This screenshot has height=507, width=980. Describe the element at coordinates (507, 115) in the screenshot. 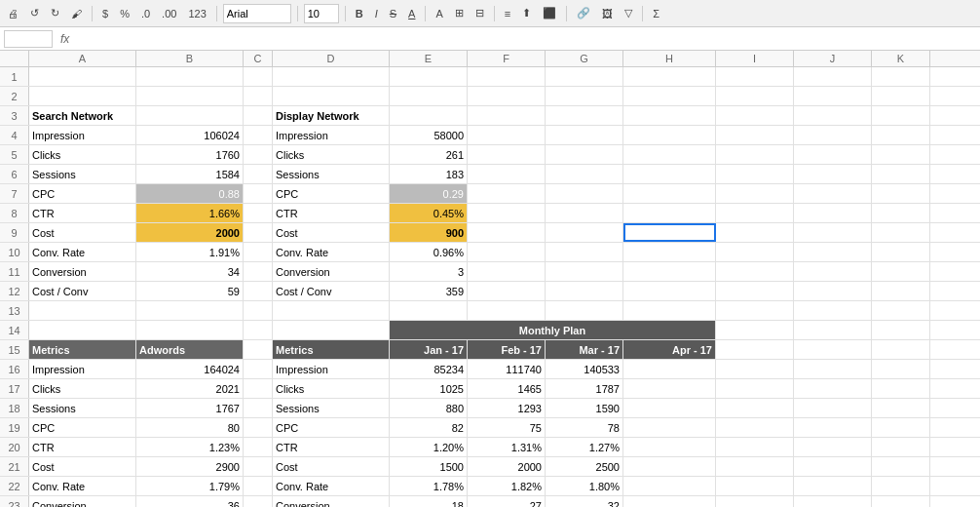

I see `cell-f3` at that location.